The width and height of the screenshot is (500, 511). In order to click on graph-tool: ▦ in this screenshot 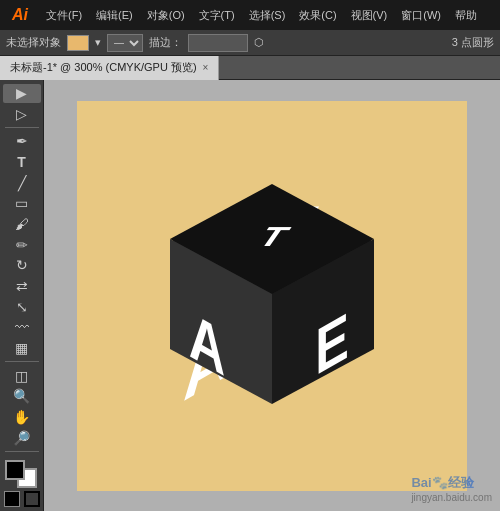, I will do `click(22, 348)`.